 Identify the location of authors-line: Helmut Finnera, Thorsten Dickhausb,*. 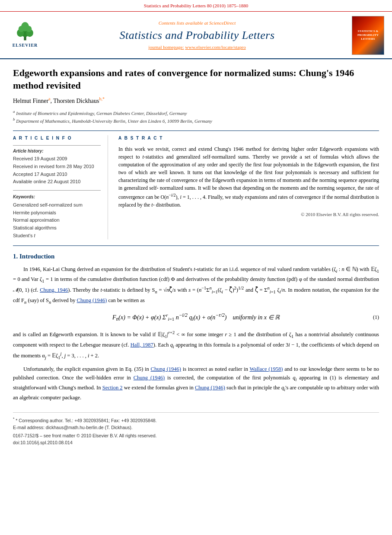
(196, 101).